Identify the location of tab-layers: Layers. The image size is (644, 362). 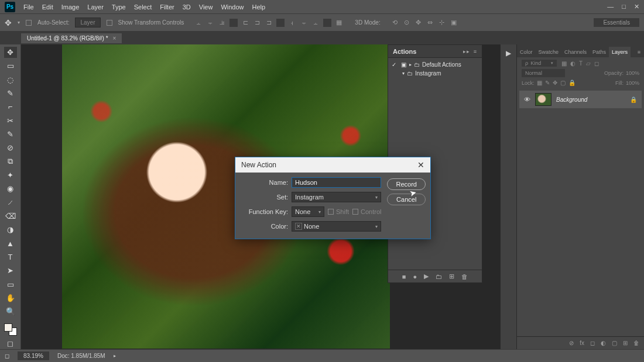
(619, 52).